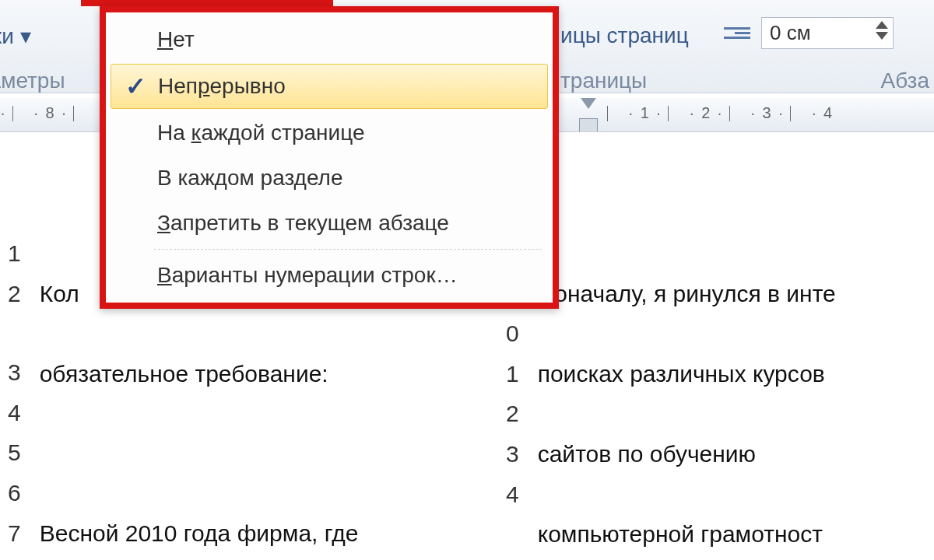 This screenshot has width=934, height=560. Describe the element at coordinates (329, 178) in the screenshot. I see `menu-item-each-section: В каждом разделе` at that location.